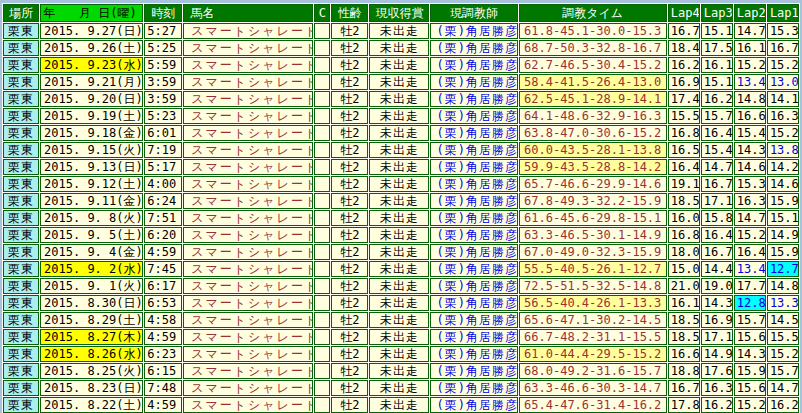 Image resolution: width=802 pixels, height=413 pixels. What do you see at coordinates (163, 388) in the screenshot?
I see `time-cell: 7:48` at bounding box center [163, 388].